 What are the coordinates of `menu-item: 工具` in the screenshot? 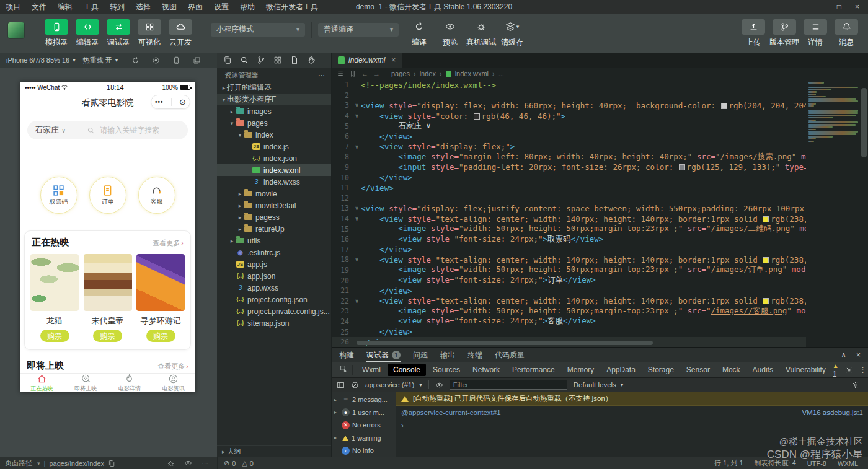 It's located at (91, 7).